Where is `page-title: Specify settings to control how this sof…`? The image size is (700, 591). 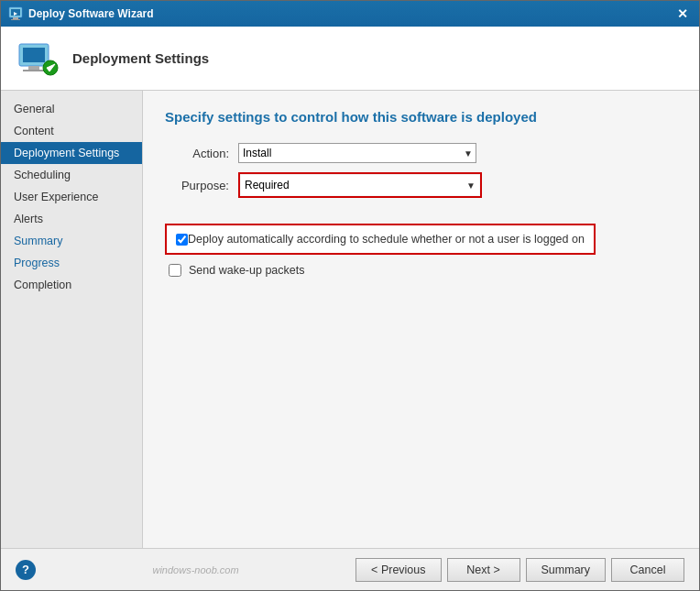 page-title: Specify settings to control how this sof… is located at coordinates (421, 117).